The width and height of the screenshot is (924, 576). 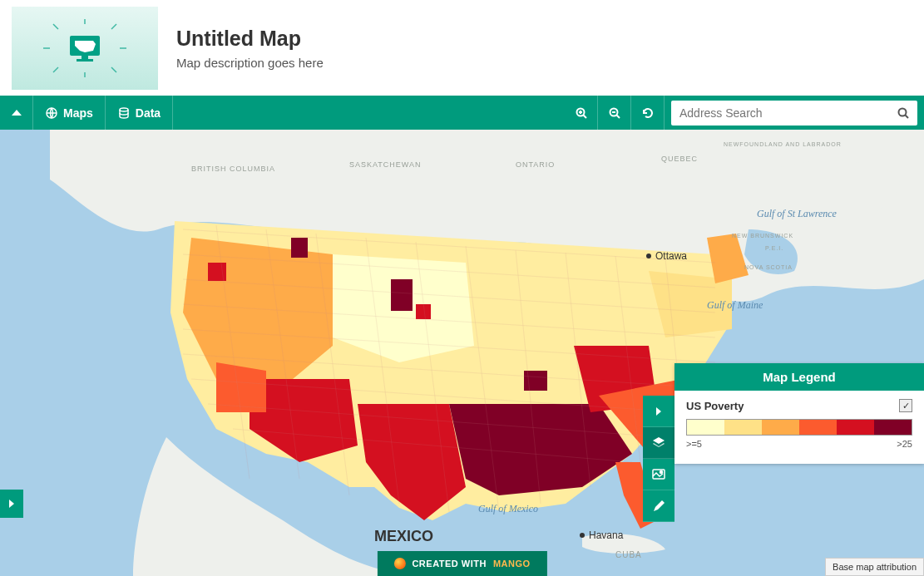 I want to click on legend-color-ramp, so click(x=799, y=427).